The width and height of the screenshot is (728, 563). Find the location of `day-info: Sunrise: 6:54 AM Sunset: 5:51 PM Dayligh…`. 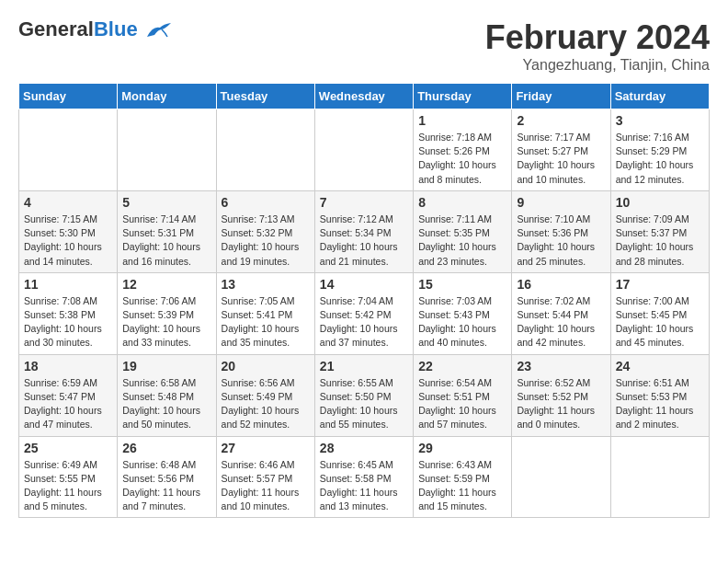

day-info: Sunrise: 6:54 AM Sunset: 5:51 PM Dayligh… is located at coordinates (462, 405).